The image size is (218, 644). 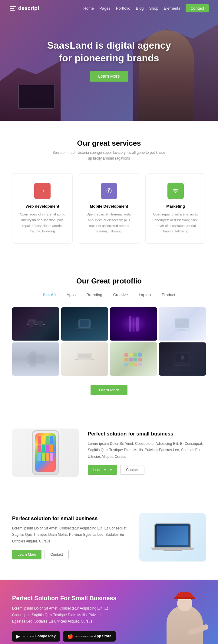 What do you see at coordinates (89, 636) in the screenshot?
I see `app-store-button: 🍎 Download on the App Store` at bounding box center [89, 636].